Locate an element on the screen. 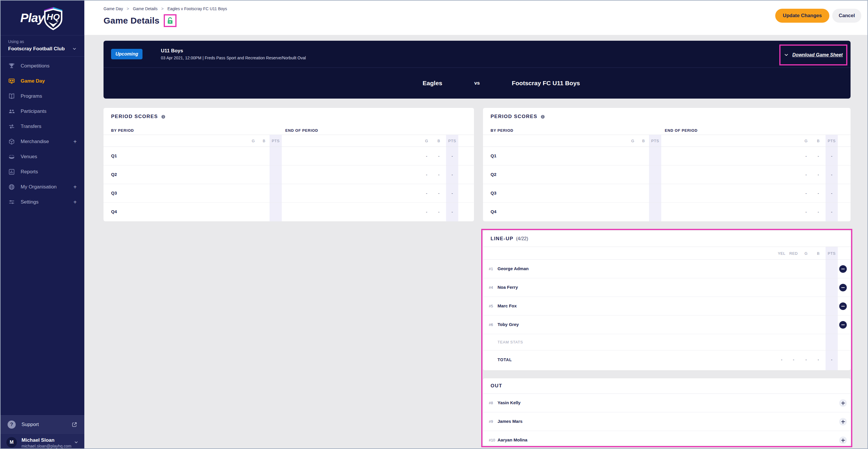 The height and width of the screenshot is (449, 868). breadcrumb-game-details: Game Details is located at coordinates (145, 9).